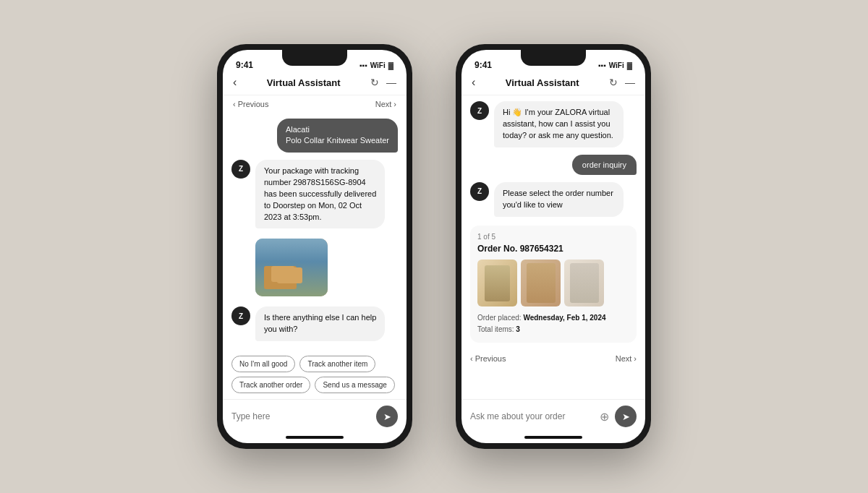 The width and height of the screenshot is (868, 493). Describe the element at coordinates (391, 82) in the screenshot. I see `minus-icon-1: —` at that location.